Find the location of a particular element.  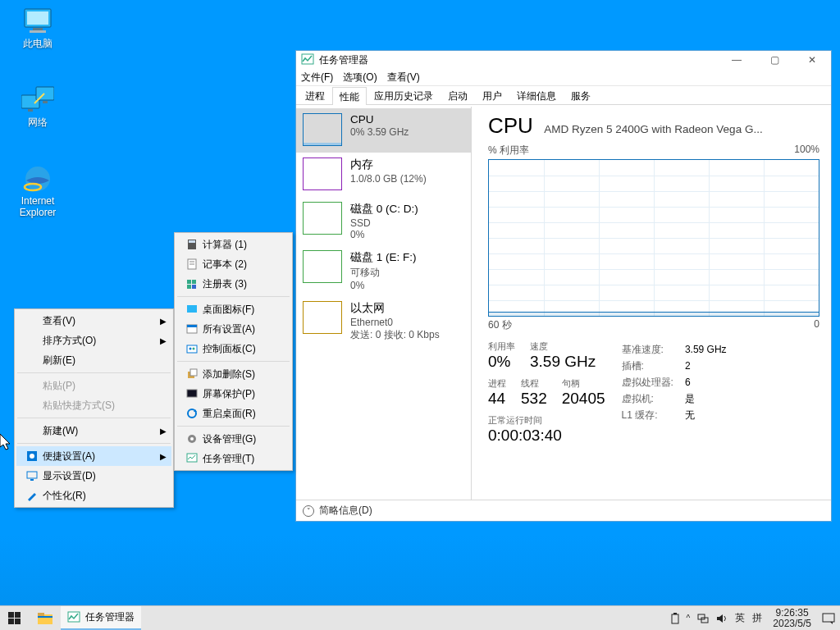

fewer-details: 简略信息(D) is located at coordinates (346, 510).